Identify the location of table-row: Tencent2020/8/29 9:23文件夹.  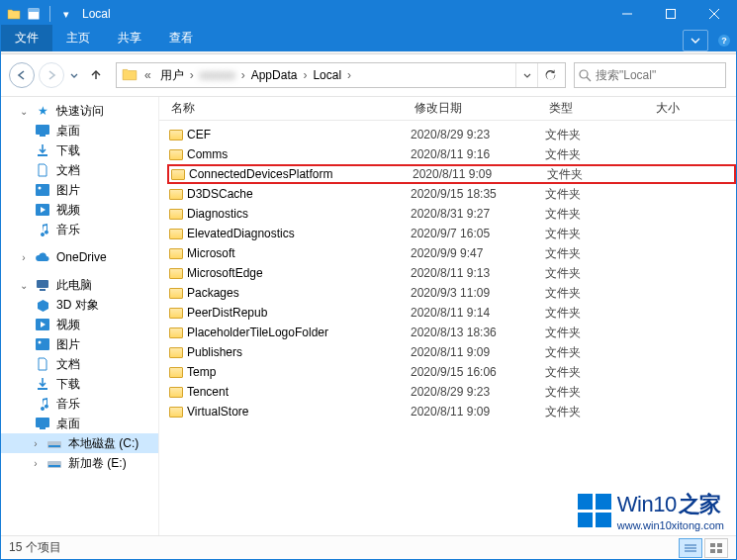
(451, 392).